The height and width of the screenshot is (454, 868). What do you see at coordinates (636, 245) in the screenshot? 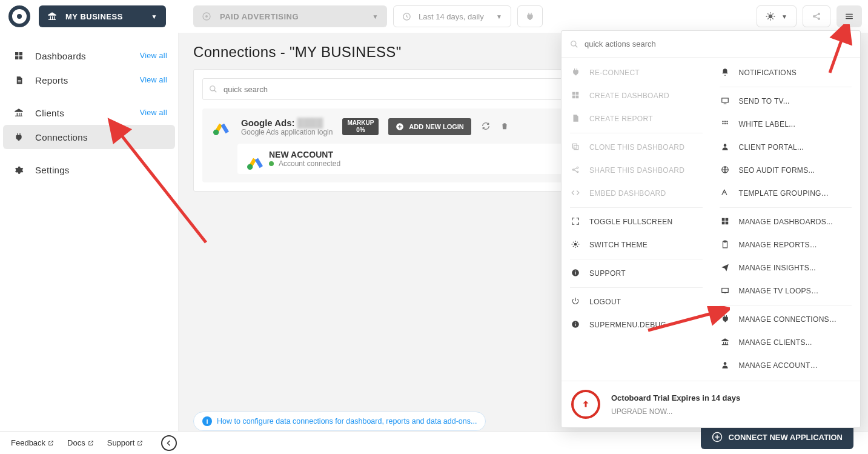
I see `menu-item-switch-theme: SWITCH THEME` at bounding box center [636, 245].